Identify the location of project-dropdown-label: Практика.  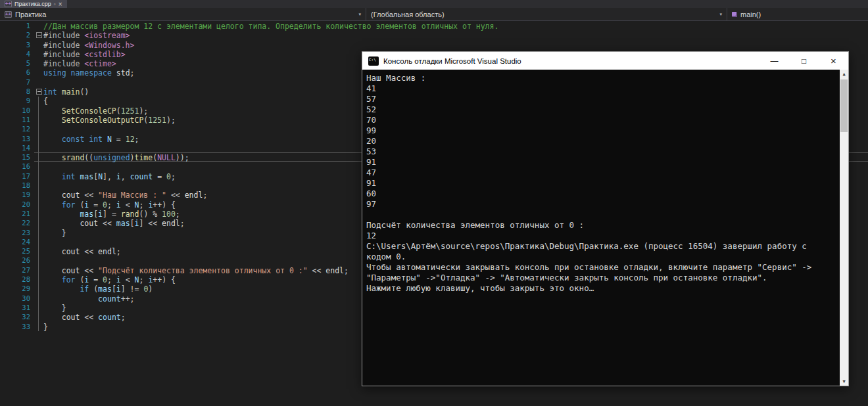
(30, 14).